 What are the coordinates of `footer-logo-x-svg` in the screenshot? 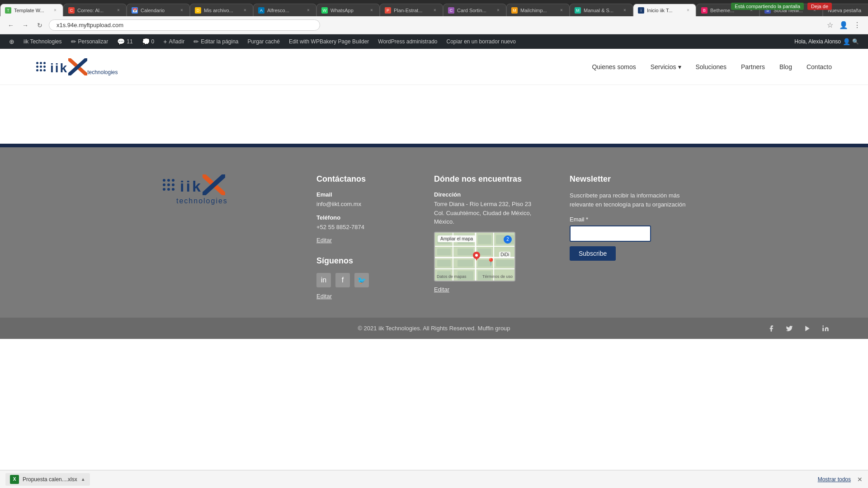 It's located at (214, 185).